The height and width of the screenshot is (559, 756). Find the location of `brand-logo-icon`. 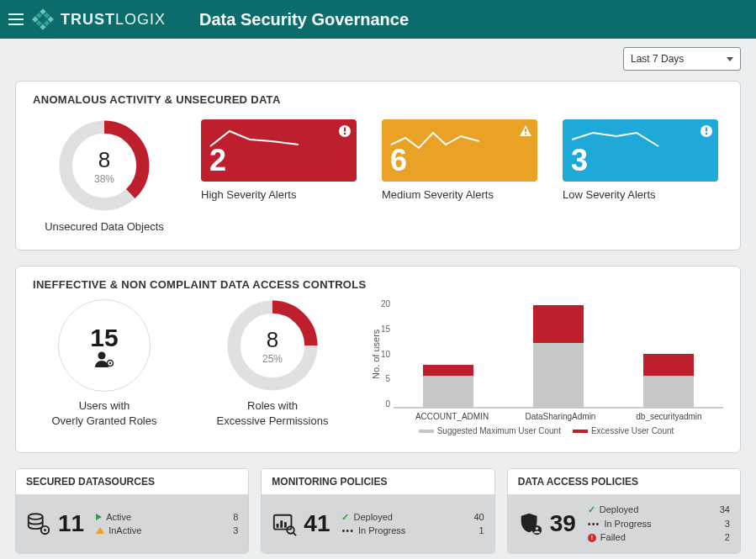

brand-logo-icon is located at coordinates (43, 19).